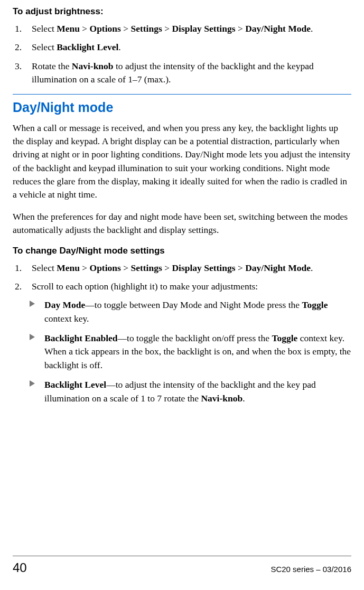 The width and height of the screenshot is (364, 590). What do you see at coordinates (52, 66) in the screenshot?
I see `text: Rotate the` at bounding box center [52, 66].